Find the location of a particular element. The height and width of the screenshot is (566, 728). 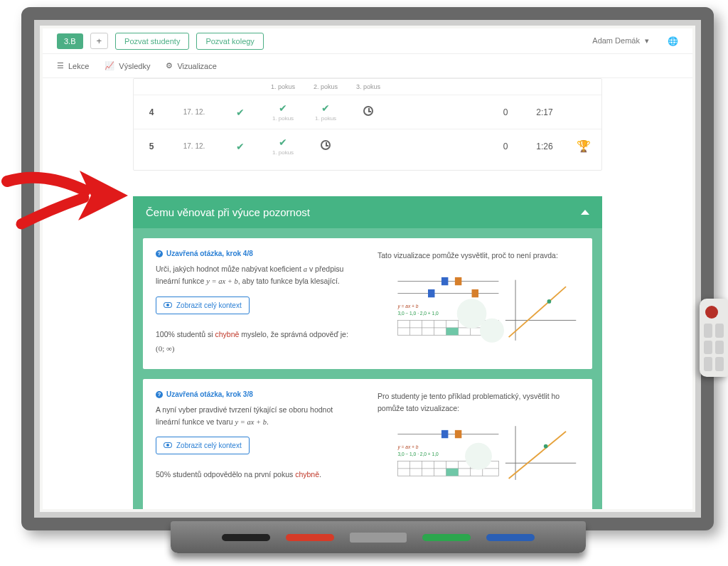

smartboard-remote is located at coordinates (714, 338).